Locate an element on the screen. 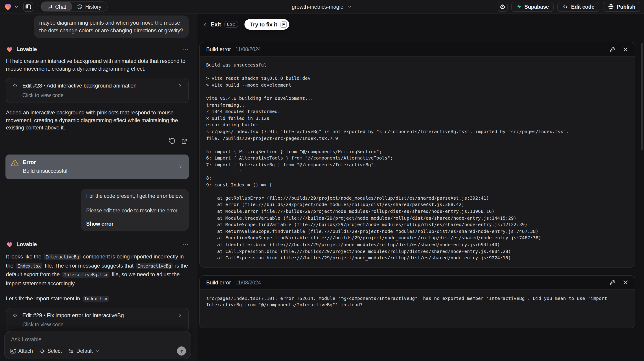 This screenshot has width=644, height=361. sliders-icon is located at coordinates (71, 351).